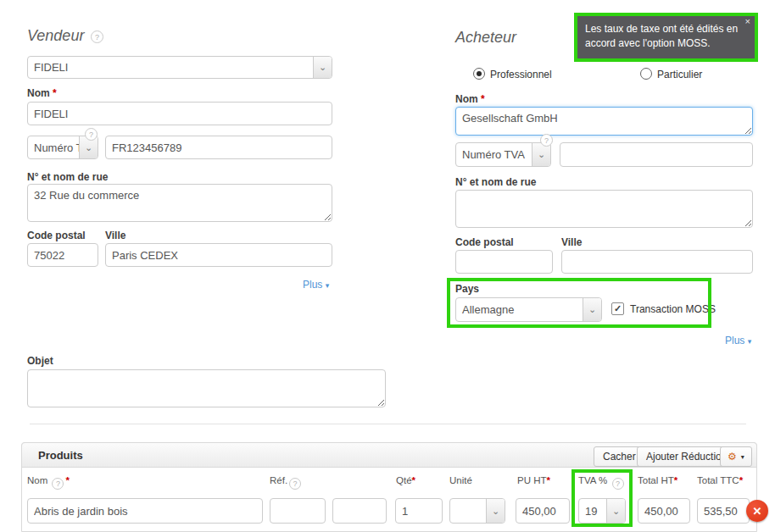 Image resolution: width=775 pixels, height=532 pixels. Describe the element at coordinates (180, 114) in the screenshot. I see `vendeur-nom-input` at that location.